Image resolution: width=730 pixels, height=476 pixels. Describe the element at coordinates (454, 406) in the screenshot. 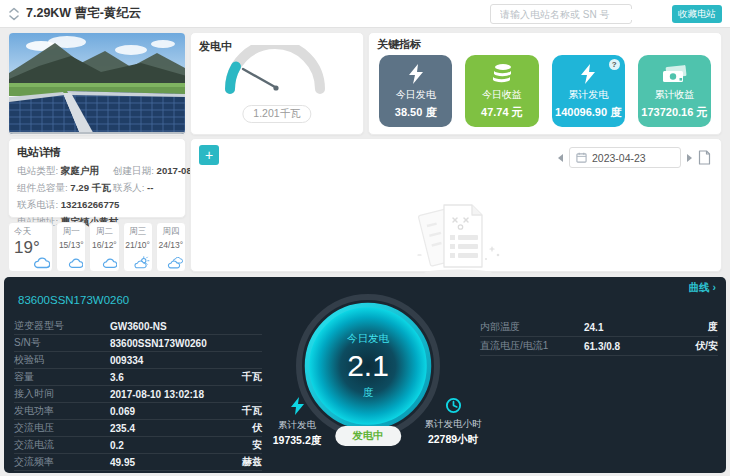

I see `clock-icon` at that location.